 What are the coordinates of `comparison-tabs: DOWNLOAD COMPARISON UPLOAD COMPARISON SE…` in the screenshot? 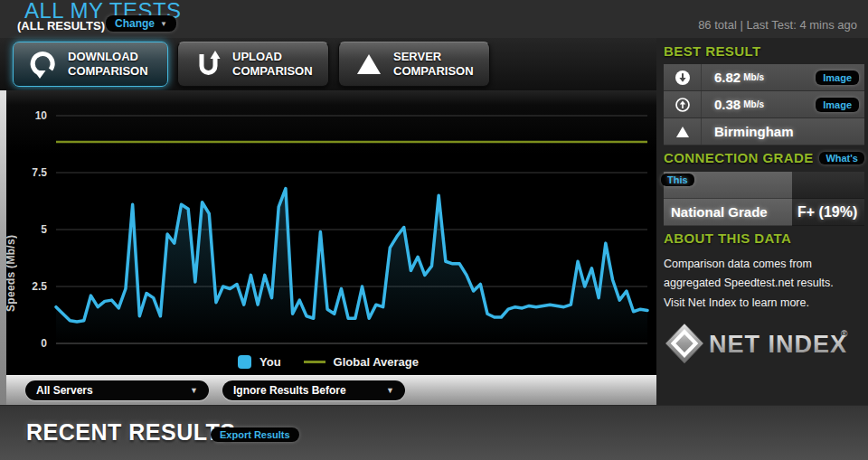 It's located at (328, 64).